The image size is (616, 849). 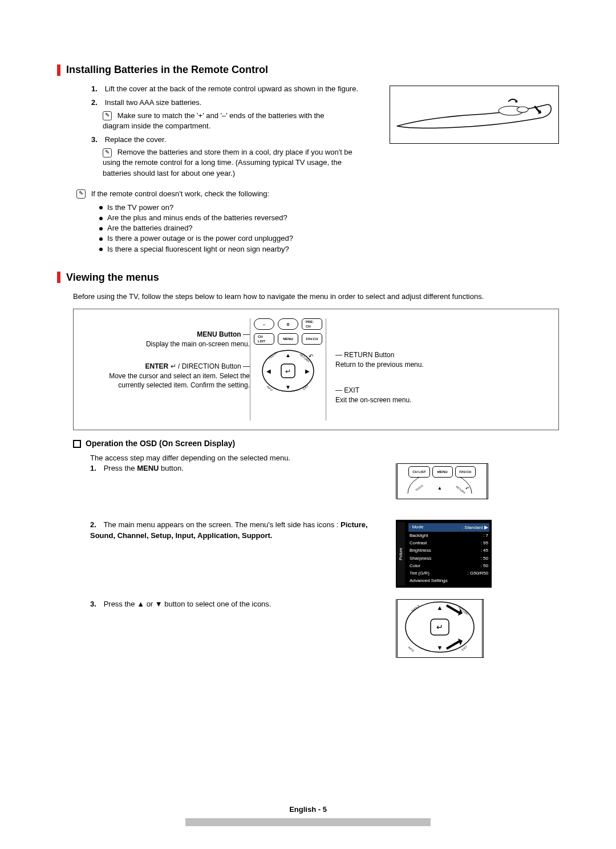 What do you see at coordinates (312, 339) in the screenshot?
I see `favch-key: FAV.CH` at bounding box center [312, 339].